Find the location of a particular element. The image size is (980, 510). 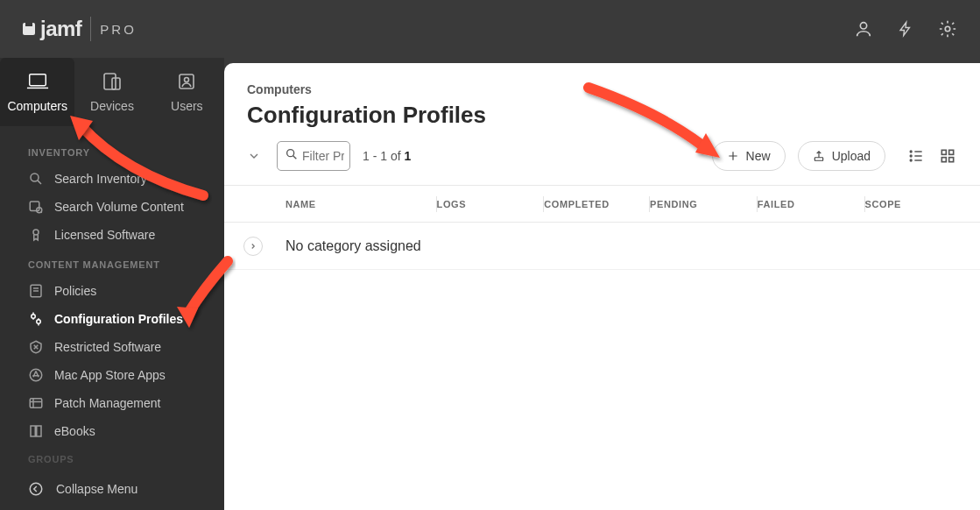

policies-icon is located at coordinates (36, 291).